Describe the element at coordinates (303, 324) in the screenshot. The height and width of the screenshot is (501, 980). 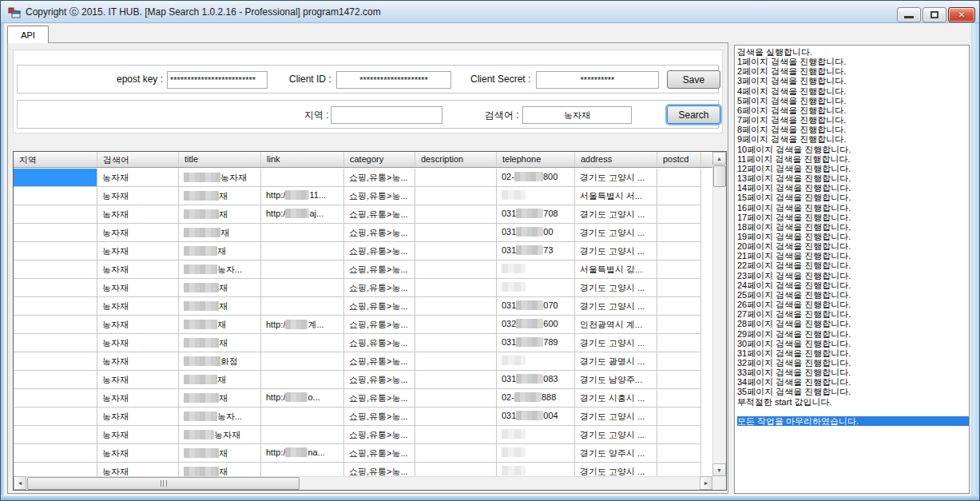
I see `grid-cell: http:/계...` at that location.